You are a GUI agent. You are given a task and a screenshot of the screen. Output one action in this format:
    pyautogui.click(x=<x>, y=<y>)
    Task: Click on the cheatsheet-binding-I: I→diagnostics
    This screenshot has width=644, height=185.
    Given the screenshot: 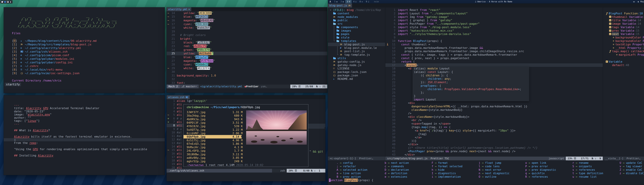 What is the action you would take?
    pyautogui.click(x=451, y=173)
    